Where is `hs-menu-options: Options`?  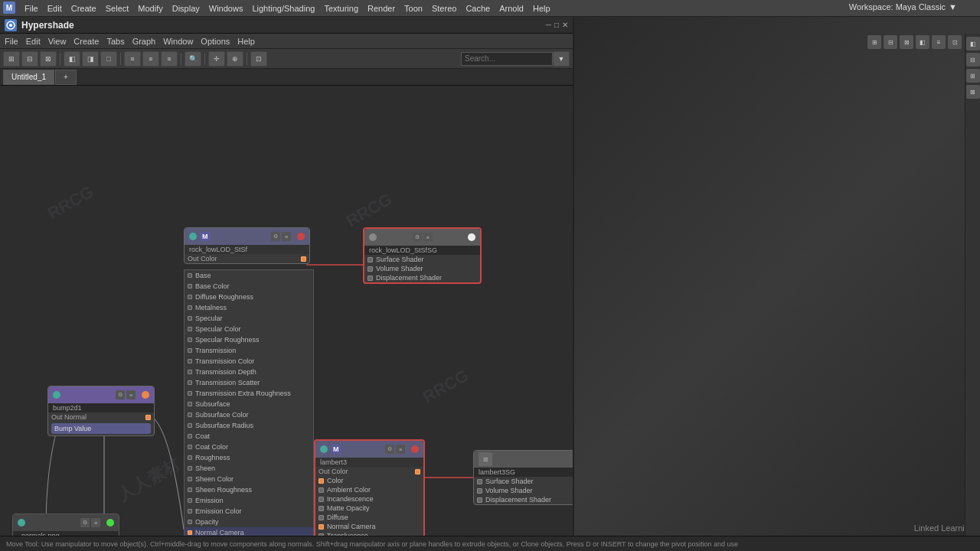
hs-menu-options: Options is located at coordinates (215, 41).